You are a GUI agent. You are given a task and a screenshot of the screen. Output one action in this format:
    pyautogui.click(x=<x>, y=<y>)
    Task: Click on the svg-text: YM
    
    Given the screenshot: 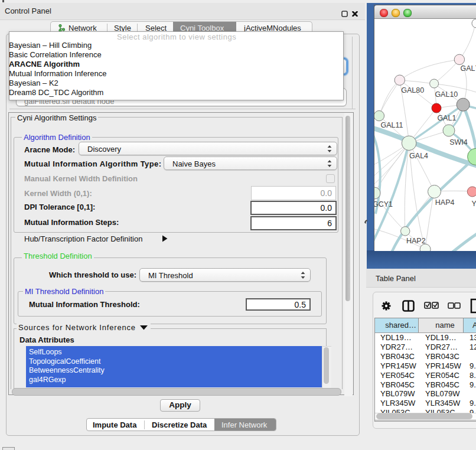 What is the action you would take?
    pyautogui.click(x=474, y=204)
    